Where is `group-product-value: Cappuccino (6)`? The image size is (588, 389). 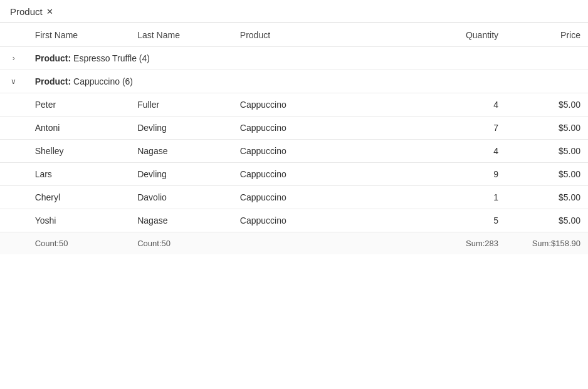 group-product-value: Cappuccino (6) is located at coordinates (103, 81).